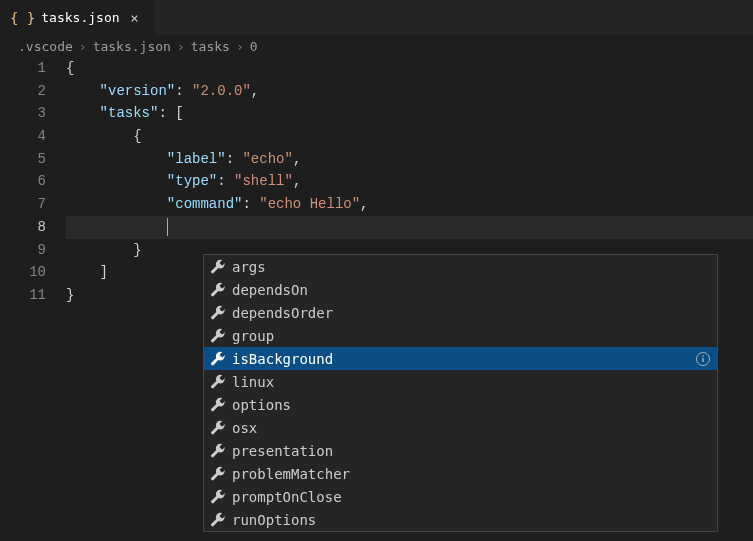 The width and height of the screenshot is (753, 541). Describe the element at coordinates (210, 46) in the screenshot. I see `breadcrumb-part: tasks` at that location.